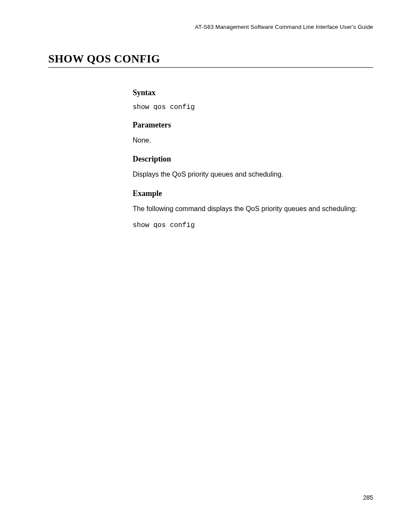  Describe the element at coordinates (253, 209) in the screenshot. I see `example-text: The following command displays the QoS p…` at that location.